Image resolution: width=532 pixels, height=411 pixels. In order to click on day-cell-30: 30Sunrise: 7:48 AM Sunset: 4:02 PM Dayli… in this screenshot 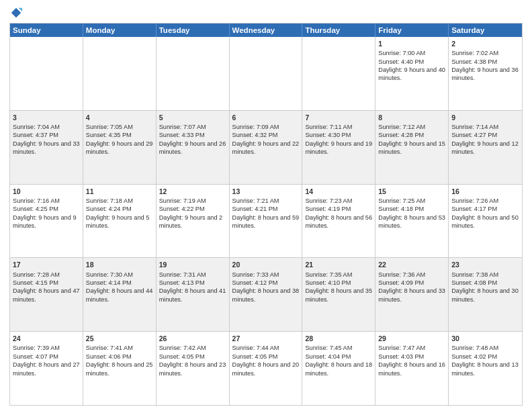, I will do `click(485, 368)`.